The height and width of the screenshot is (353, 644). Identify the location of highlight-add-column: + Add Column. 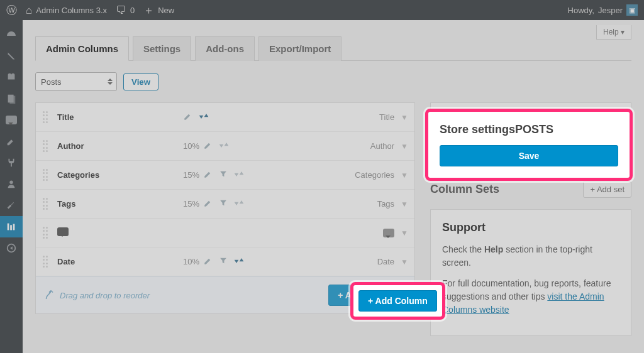
(397, 301).